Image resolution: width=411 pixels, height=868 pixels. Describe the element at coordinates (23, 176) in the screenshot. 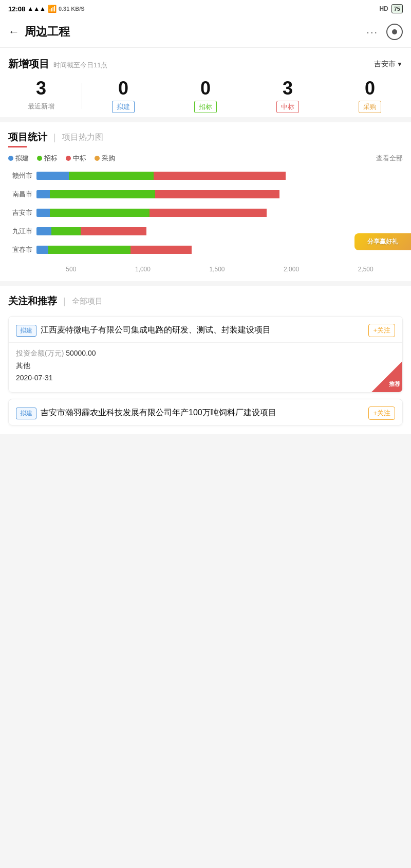

I see `bar-city-label-0: 赣州市` at that location.